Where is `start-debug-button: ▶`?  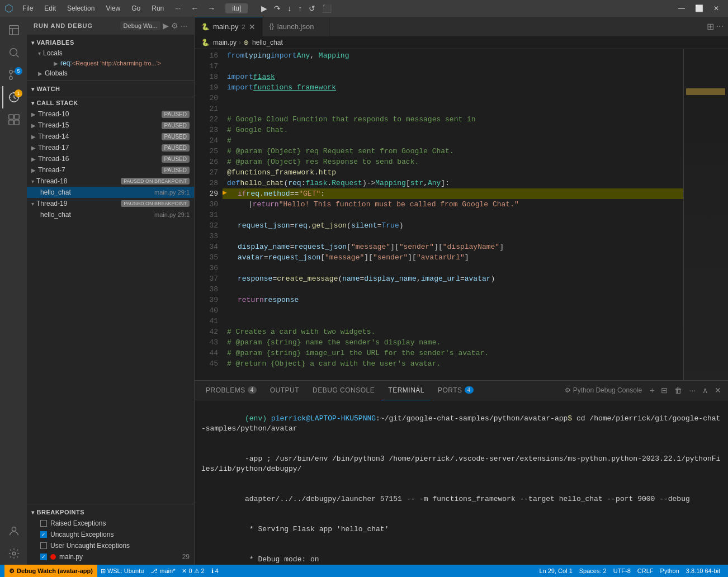
start-debug-button: ▶ is located at coordinates (166, 26).